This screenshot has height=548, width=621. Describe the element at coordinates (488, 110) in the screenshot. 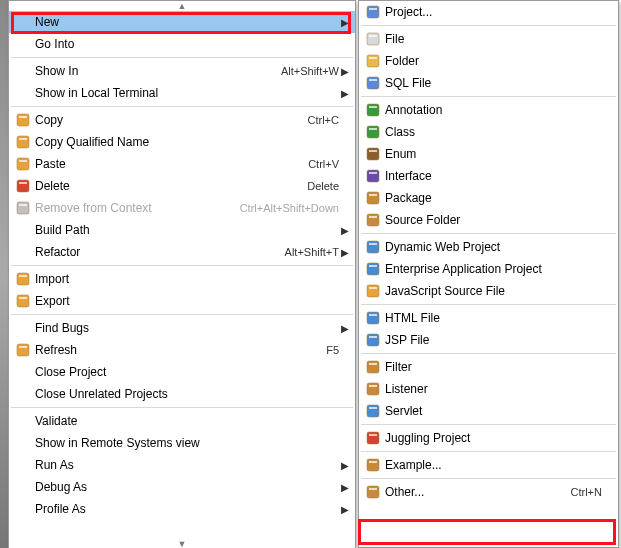

I see `new-item-annotation: Annotation` at that location.